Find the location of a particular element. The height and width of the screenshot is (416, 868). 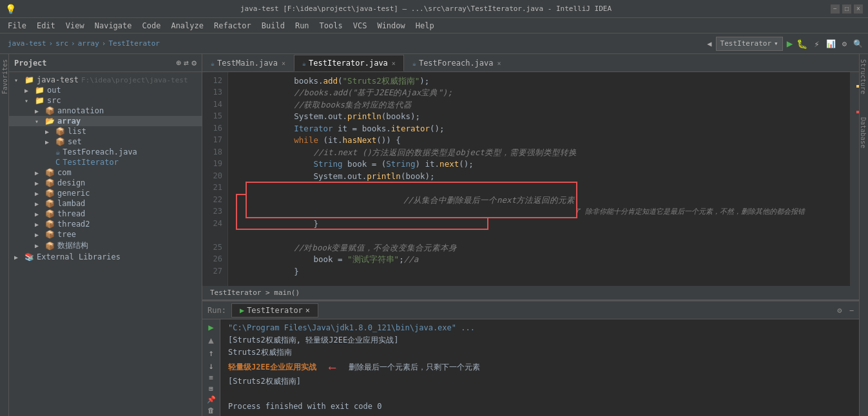

run-button: ▶ is located at coordinates (790, 44).